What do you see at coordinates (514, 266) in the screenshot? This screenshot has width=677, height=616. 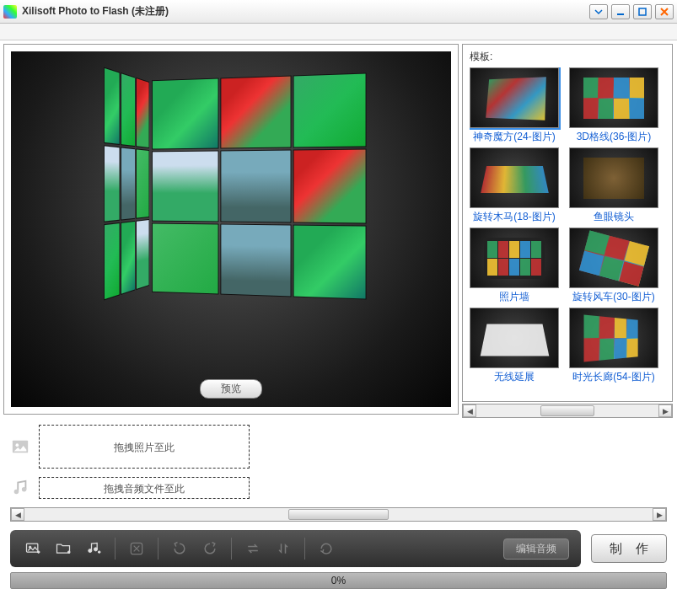 I see `template-item-photo-wall: 照片墙` at bounding box center [514, 266].